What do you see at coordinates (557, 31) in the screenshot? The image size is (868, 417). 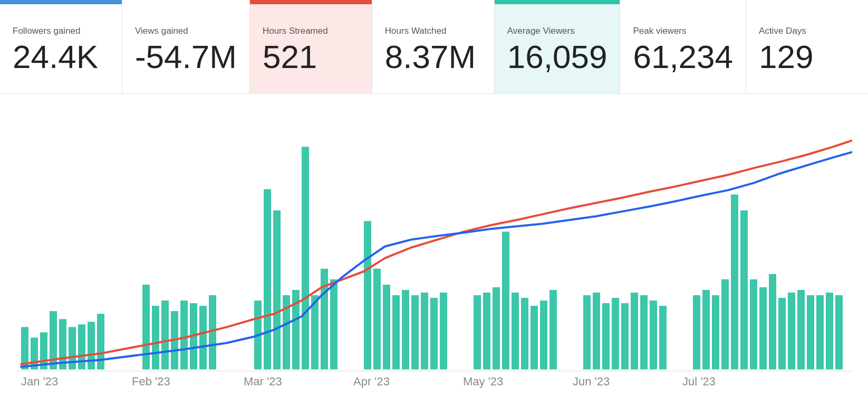 I see `stat-label-average-viewers: Average Viewers` at bounding box center [557, 31].